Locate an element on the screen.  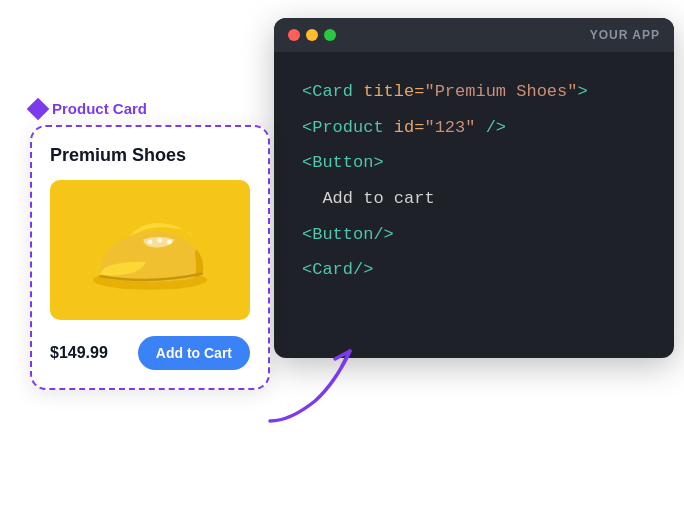
code-line-4: Add to cart is located at coordinates (474, 199).